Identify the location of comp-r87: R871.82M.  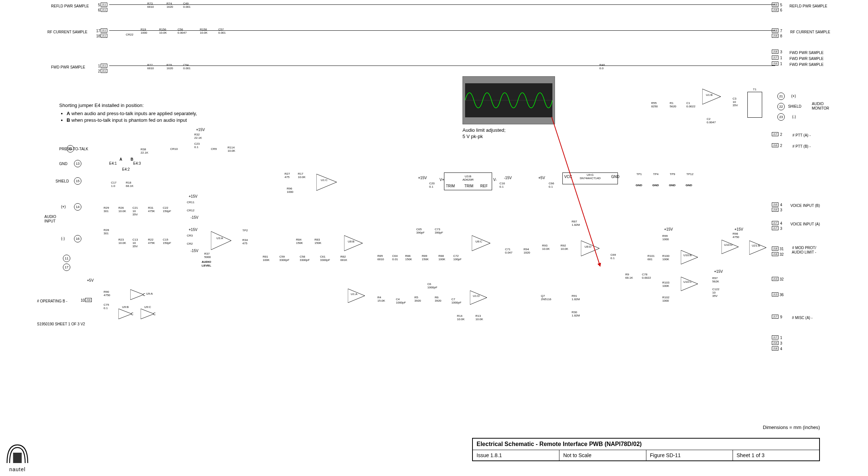
(576, 224).